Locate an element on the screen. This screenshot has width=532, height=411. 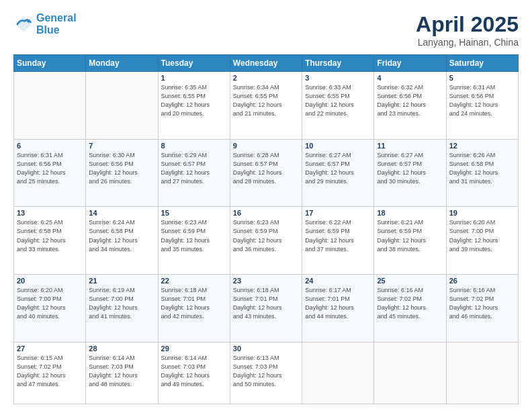
day-of-week-header: Saturday is located at coordinates (482, 63).